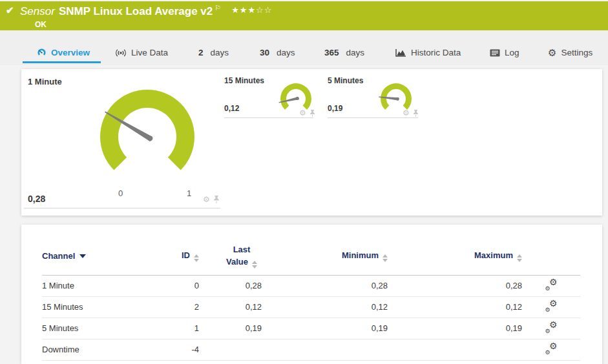  I want to click on cell-maximum: 0,19, so click(455, 328).